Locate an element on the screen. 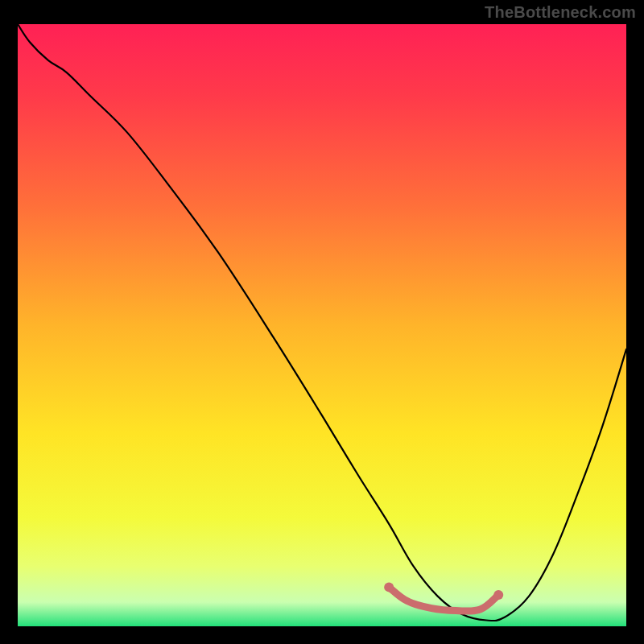  optimal-range-start-dot is located at coordinates (389, 587).